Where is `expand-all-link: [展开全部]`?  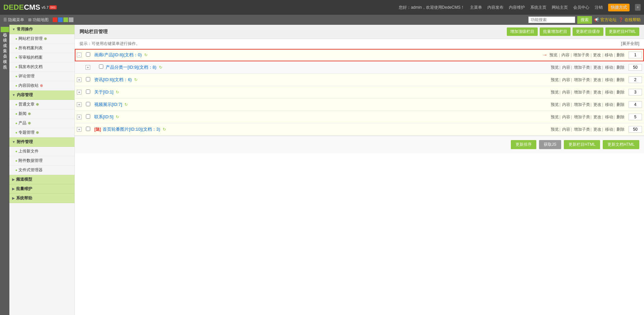
expand-all-link: [展开全部] is located at coordinates (630, 44).